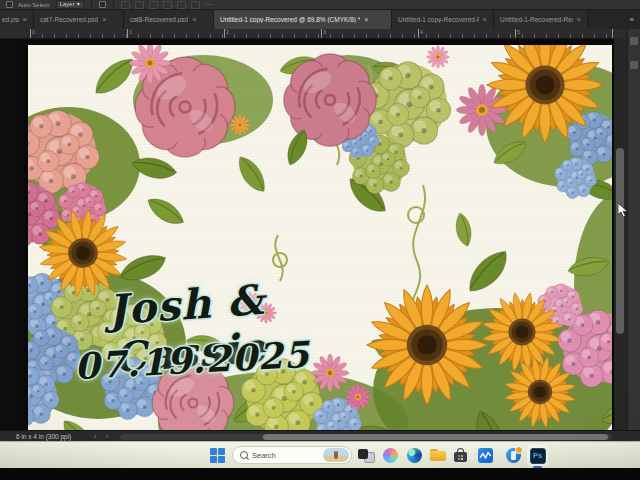 The width and height of the screenshot is (640, 480). I want to click on search-input: Search, so click(292, 455).